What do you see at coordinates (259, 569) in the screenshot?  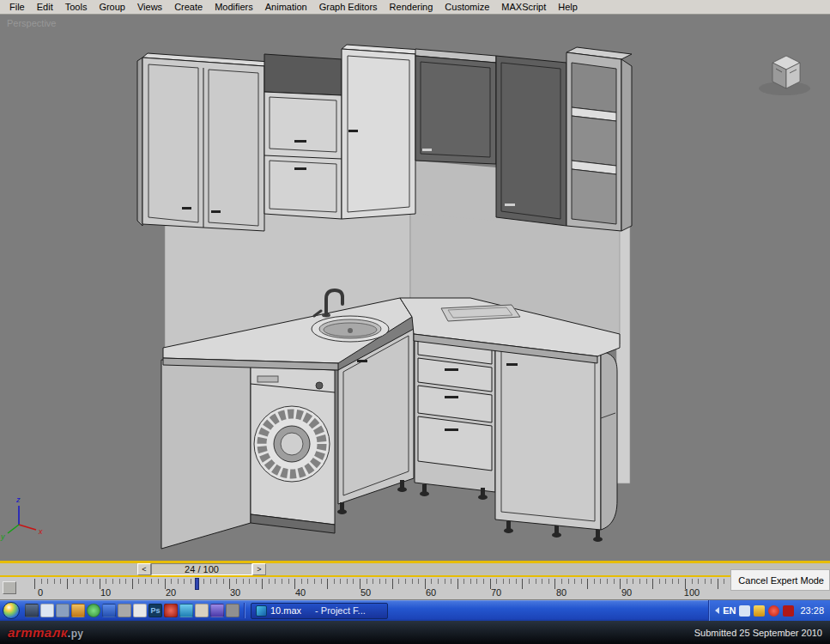 I see `next-frame-button: >` at bounding box center [259, 569].